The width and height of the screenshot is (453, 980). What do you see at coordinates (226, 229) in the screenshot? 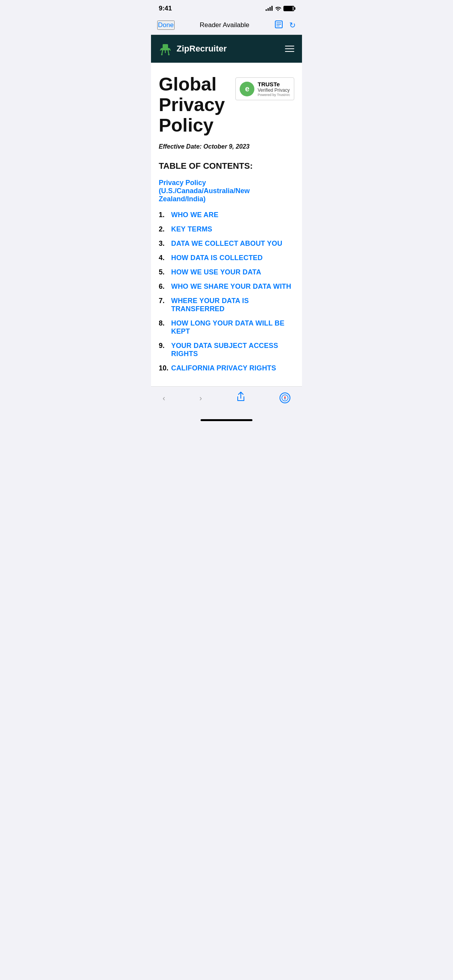
I see `list-item: 2. KEY TERMS` at bounding box center [226, 229].